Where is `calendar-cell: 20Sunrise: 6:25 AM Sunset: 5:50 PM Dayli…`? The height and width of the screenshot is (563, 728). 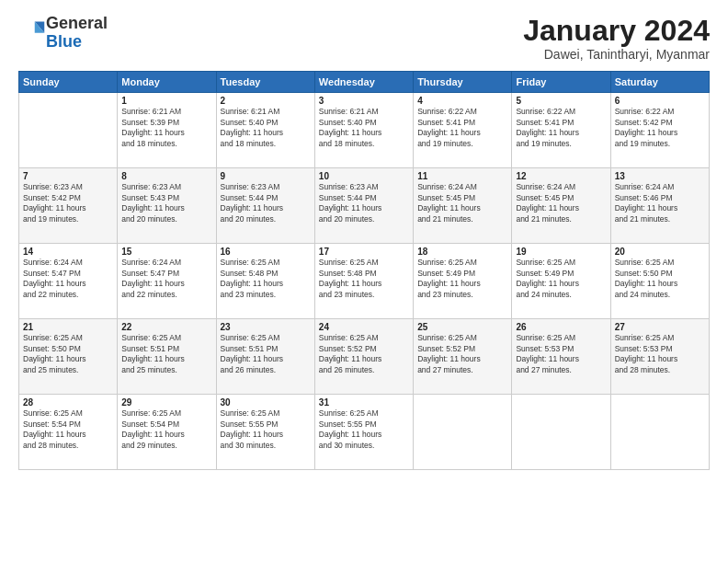
calendar-cell: 20Sunrise: 6:25 AM Sunset: 5:50 PM Dayli… is located at coordinates (660, 282).